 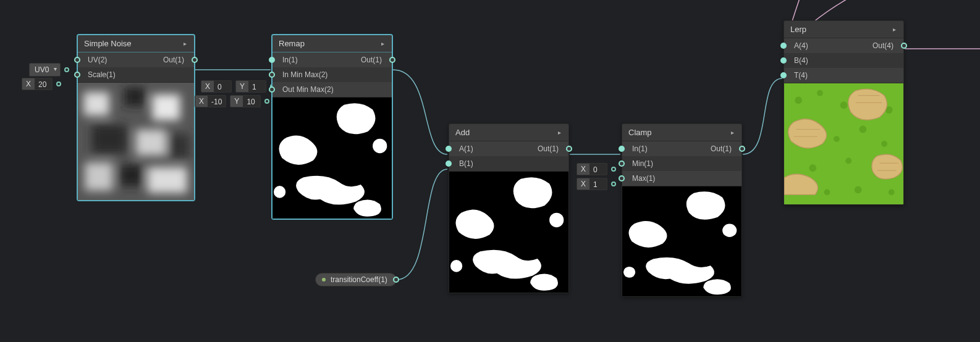 What do you see at coordinates (292, 43) in the screenshot?
I see `node-title: Remap` at bounding box center [292, 43].